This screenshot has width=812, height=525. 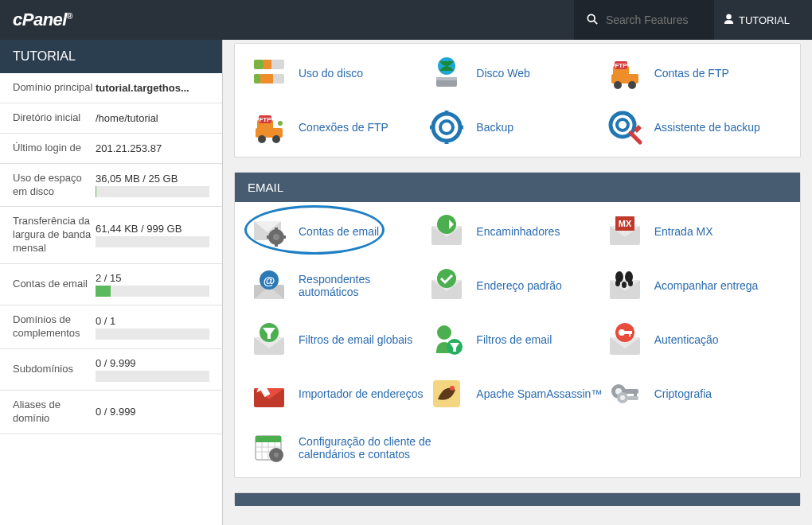 I want to click on stat-last-login: Último login de 201.21.253.87, so click(x=111, y=149).